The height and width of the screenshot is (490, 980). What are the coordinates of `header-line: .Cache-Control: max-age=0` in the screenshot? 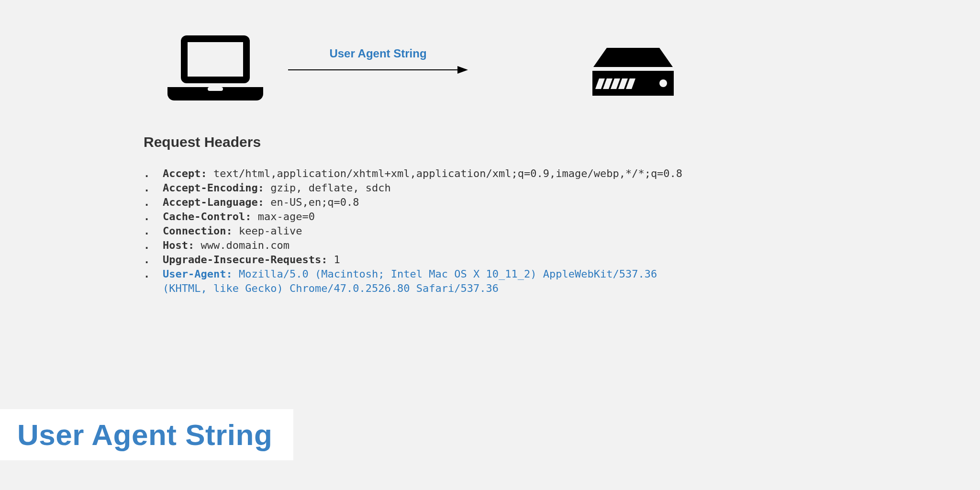 It's located at (514, 217).